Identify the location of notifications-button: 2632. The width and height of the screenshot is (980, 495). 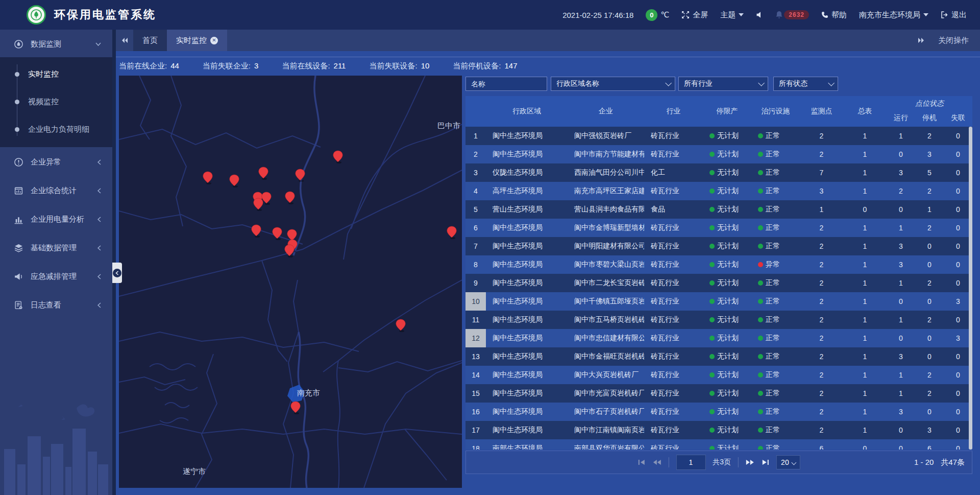
(792, 15).